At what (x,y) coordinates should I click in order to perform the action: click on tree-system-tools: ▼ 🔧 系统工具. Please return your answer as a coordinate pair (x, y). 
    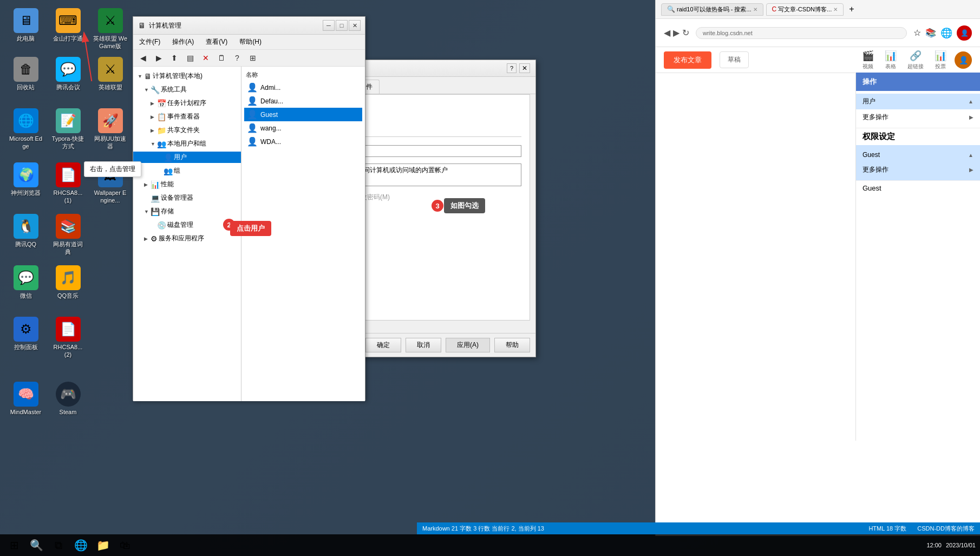
    Looking at the image, I should click on (187, 90).